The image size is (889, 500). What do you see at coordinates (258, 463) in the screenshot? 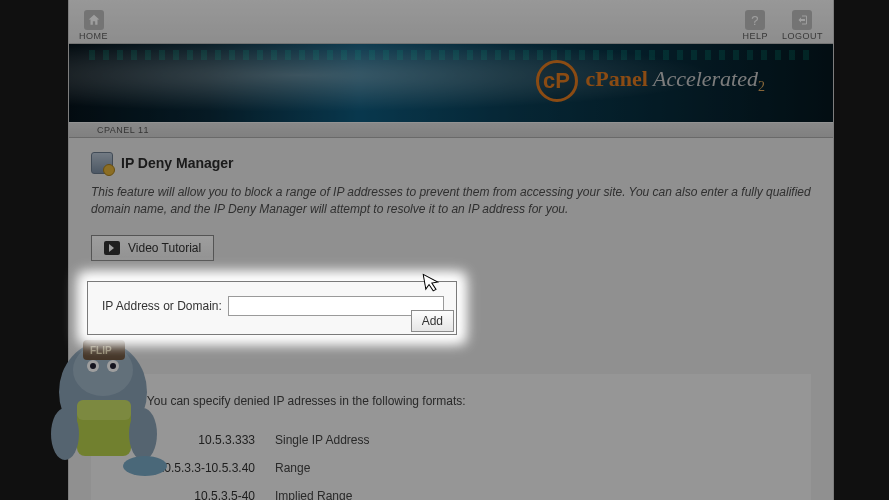
I see `formats-table: 10.5.3.333Single IP Address 10.5.3.3-10.…` at bounding box center [258, 463].